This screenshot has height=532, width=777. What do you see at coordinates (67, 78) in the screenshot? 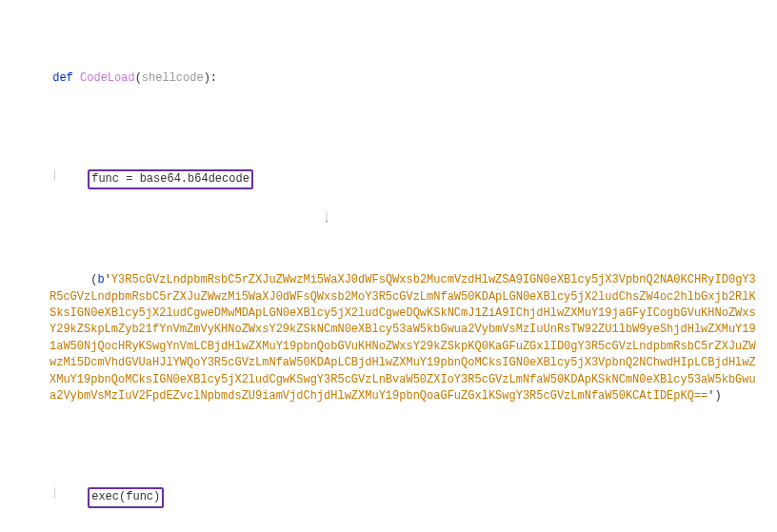
I see `keyword-def: def` at bounding box center [67, 78].